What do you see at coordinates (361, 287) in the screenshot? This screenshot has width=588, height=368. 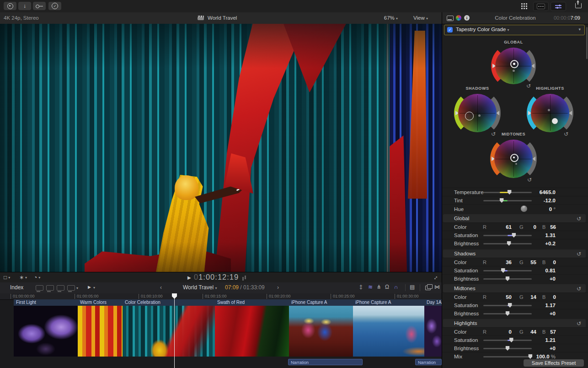 I see `skimming-toggle: ‡` at bounding box center [361, 287].